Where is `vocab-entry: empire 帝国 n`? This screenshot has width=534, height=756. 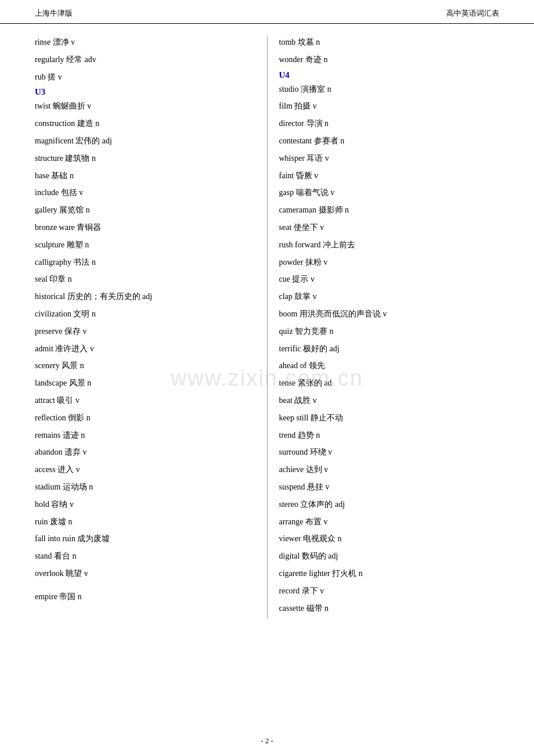
vocab-entry: empire 帝国 n is located at coordinates (145, 597).